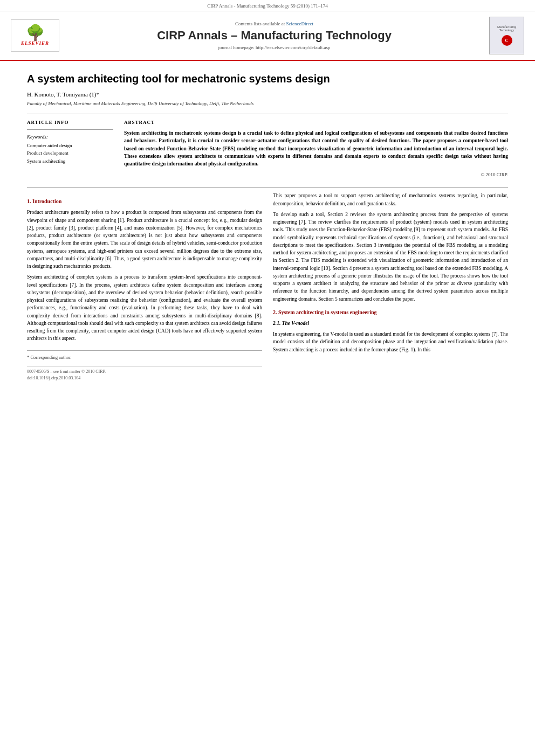 This screenshot has width=535, height=756. I want to click on footnote-corresponding: * Corresponding author., so click(145, 358).